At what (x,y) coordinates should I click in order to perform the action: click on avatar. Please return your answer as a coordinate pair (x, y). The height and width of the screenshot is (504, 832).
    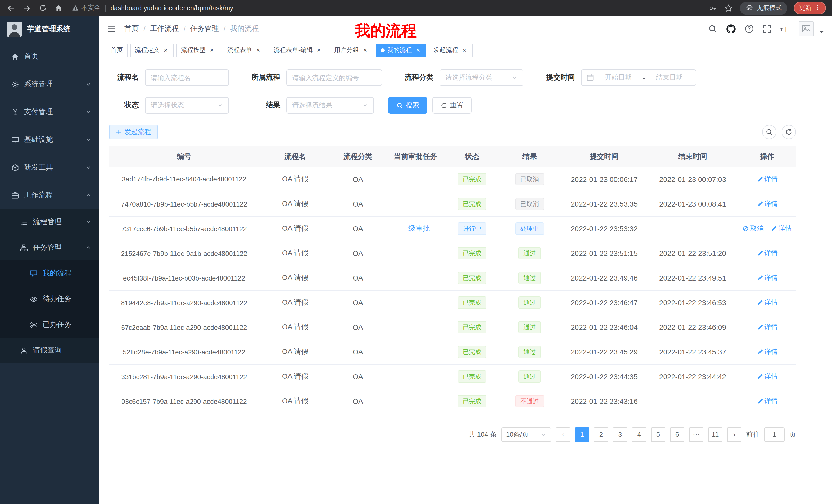
    Looking at the image, I should click on (806, 29).